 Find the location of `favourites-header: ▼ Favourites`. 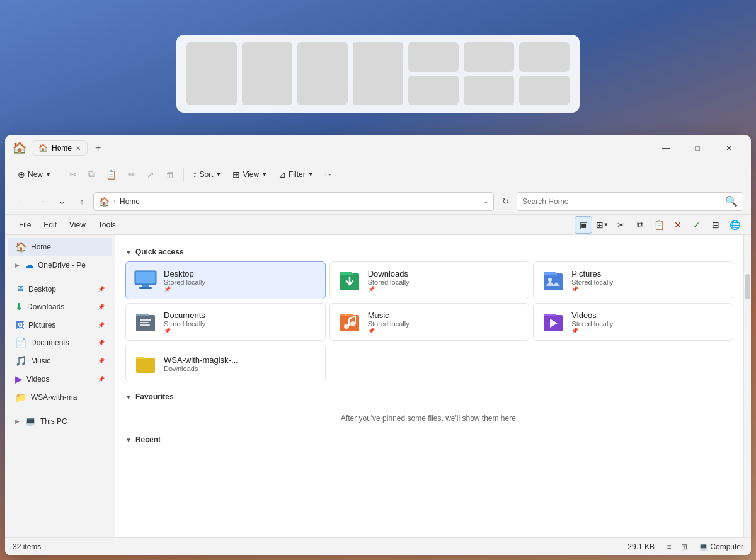

favourites-header: ▼ Favourites is located at coordinates (430, 397).